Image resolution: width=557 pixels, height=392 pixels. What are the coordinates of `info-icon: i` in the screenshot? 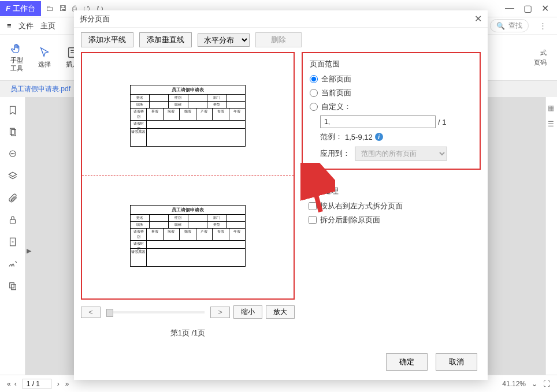 It's located at (379, 137).